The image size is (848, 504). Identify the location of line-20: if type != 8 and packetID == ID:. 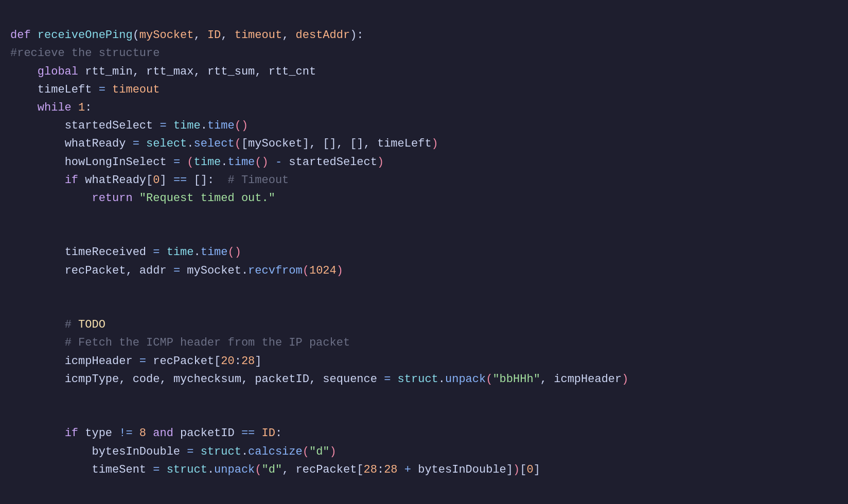
(146, 433).